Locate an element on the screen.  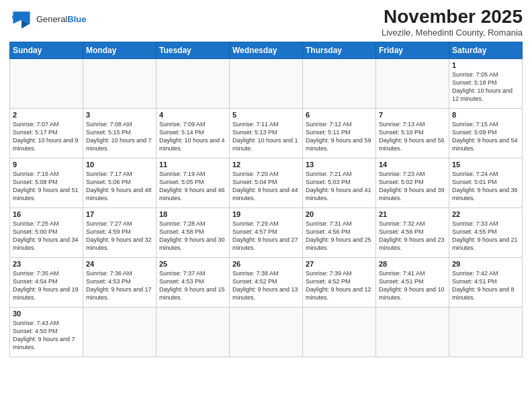
header-saturday: Saturday is located at coordinates (486, 50).